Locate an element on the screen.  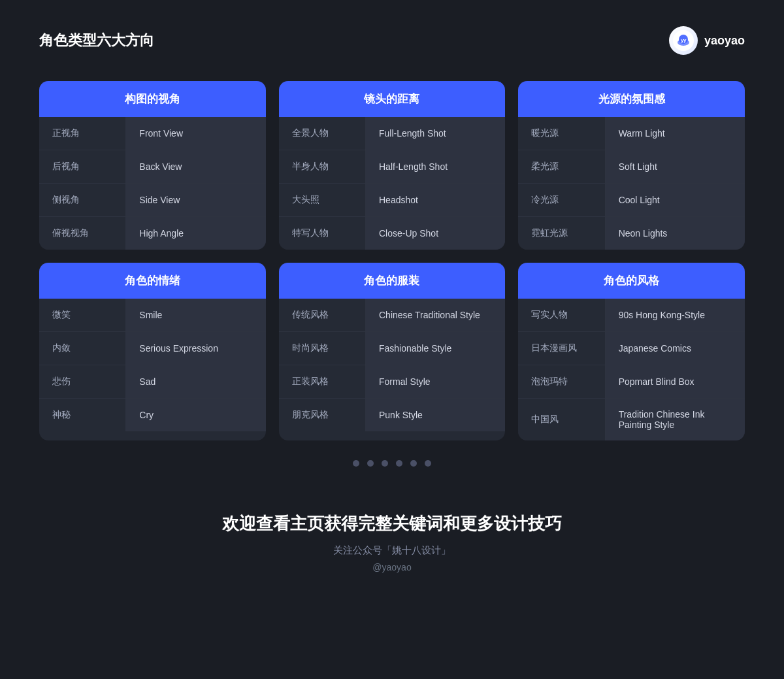
card-style: 角色的风格 写实人物 90s Hong Kong-Style 日本漫画风 Jap… is located at coordinates (631, 352).